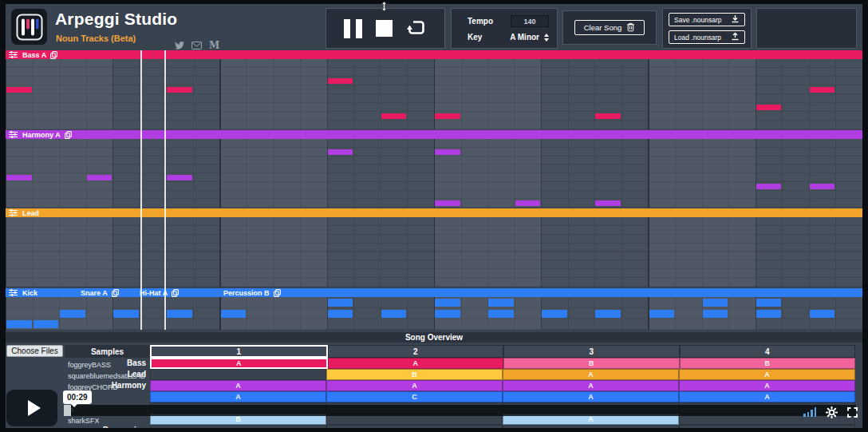 Image resolution: width=868 pixels, height=432 pixels. I want to click on track-tab-hi-hat-a: Hi-Hat A, so click(179, 293).